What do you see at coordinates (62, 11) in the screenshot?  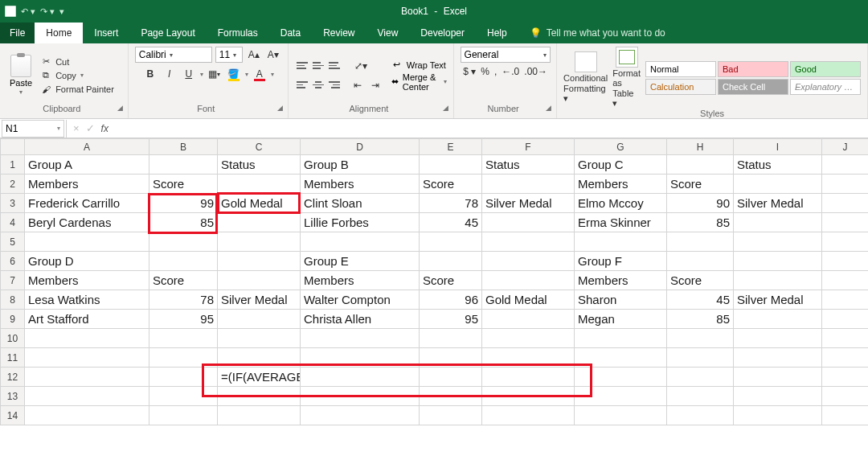 I see `qat-customize-icon: ▾` at bounding box center [62, 11].